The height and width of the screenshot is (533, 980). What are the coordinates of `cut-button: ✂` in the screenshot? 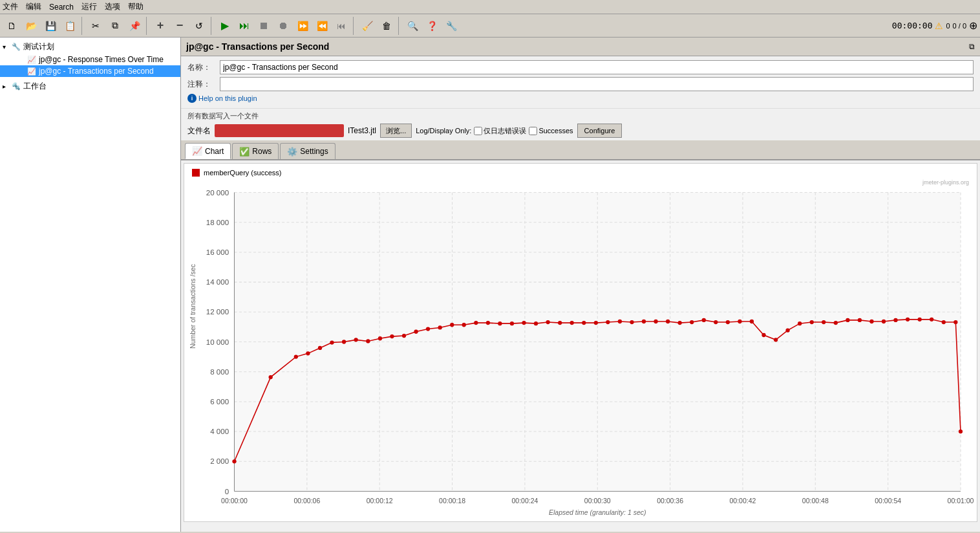 It's located at (96, 26).